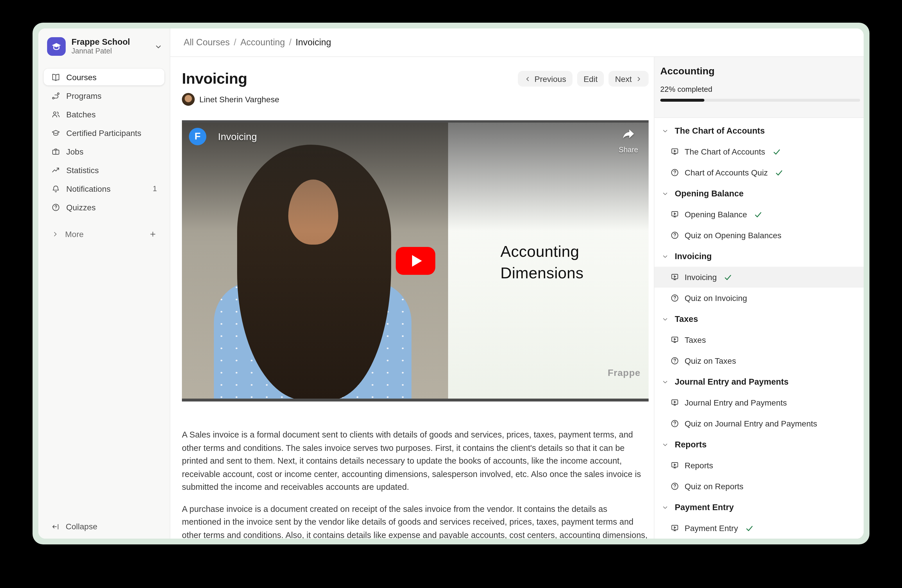  I want to click on outline-item-label: Quiz on Taxes, so click(710, 361).